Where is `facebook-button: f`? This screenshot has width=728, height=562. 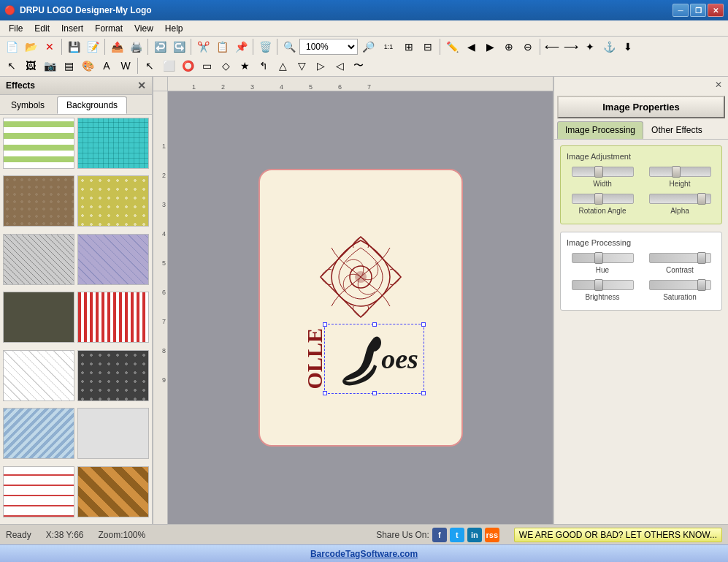
facebook-button: f is located at coordinates (440, 535).